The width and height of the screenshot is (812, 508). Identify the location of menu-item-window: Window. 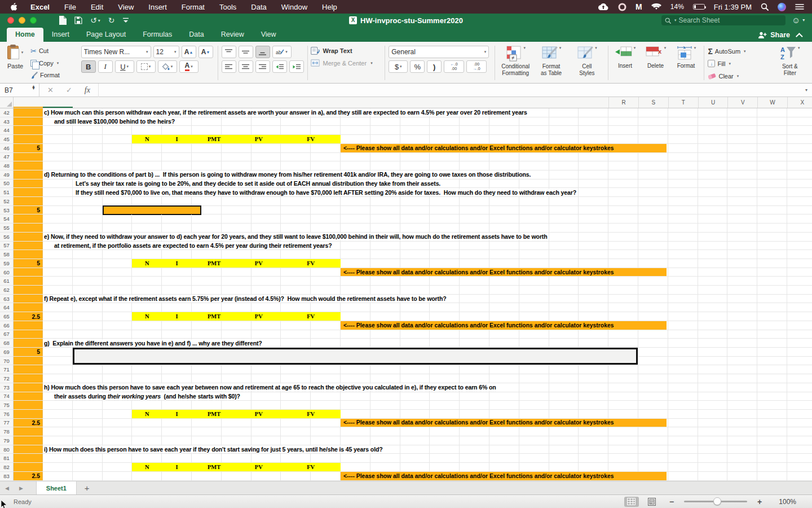
(294, 7).